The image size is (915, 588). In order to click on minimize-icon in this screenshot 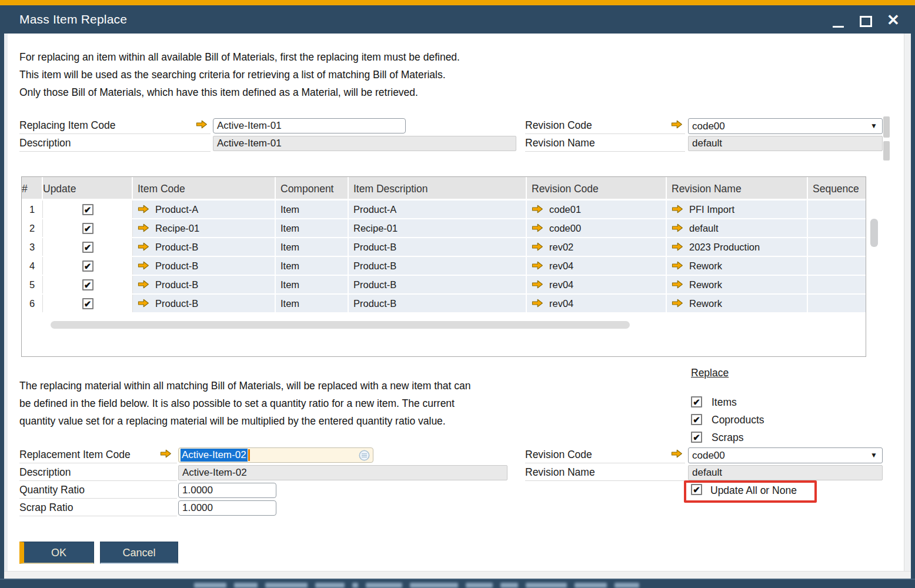, I will do `click(839, 27)`.